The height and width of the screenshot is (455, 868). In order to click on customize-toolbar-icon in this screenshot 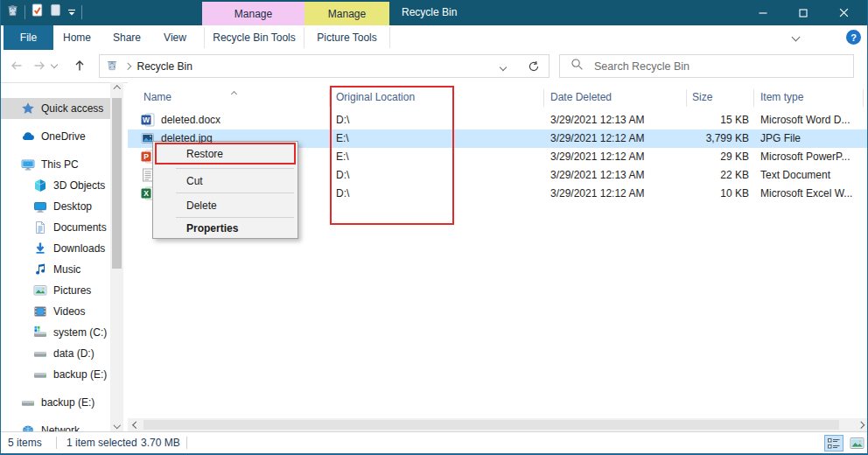, I will do `click(72, 12)`.